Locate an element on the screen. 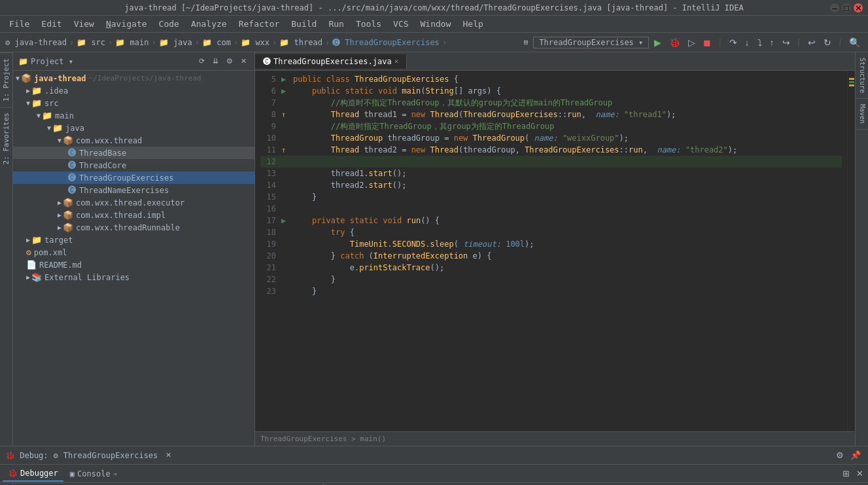  debug-tab-console: ▣ Console ⇥ is located at coordinates (94, 474).